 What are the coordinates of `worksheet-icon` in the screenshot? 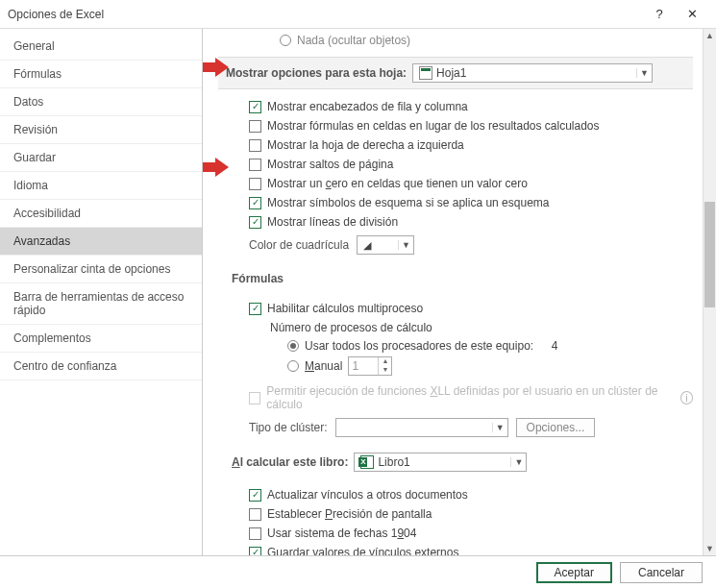 It's located at (426, 73).